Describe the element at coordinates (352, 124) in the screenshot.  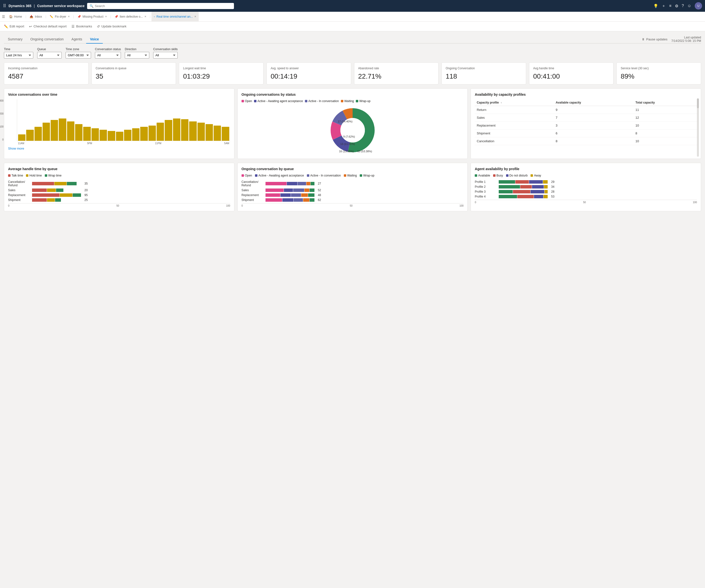
I see `charts-row-1: Voice conversations over time 300 200 10…` at that location.